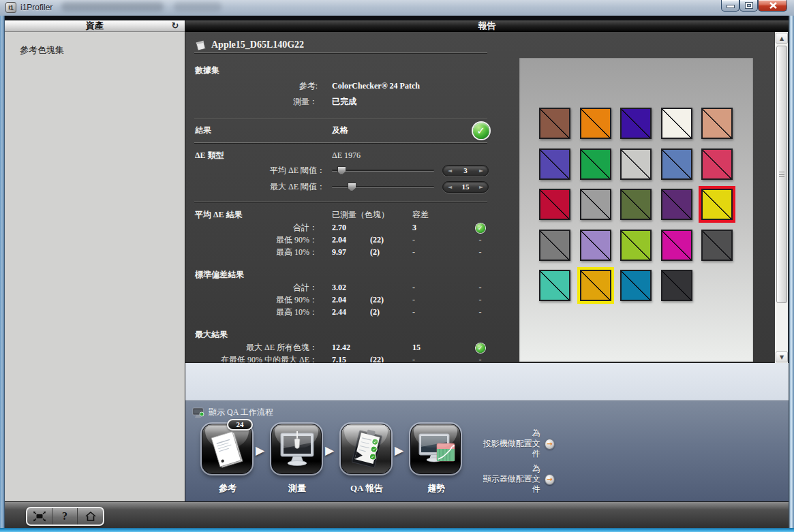  I want to click on row-label: 在最低 90% 中的最大 ΔE：, so click(269, 359).